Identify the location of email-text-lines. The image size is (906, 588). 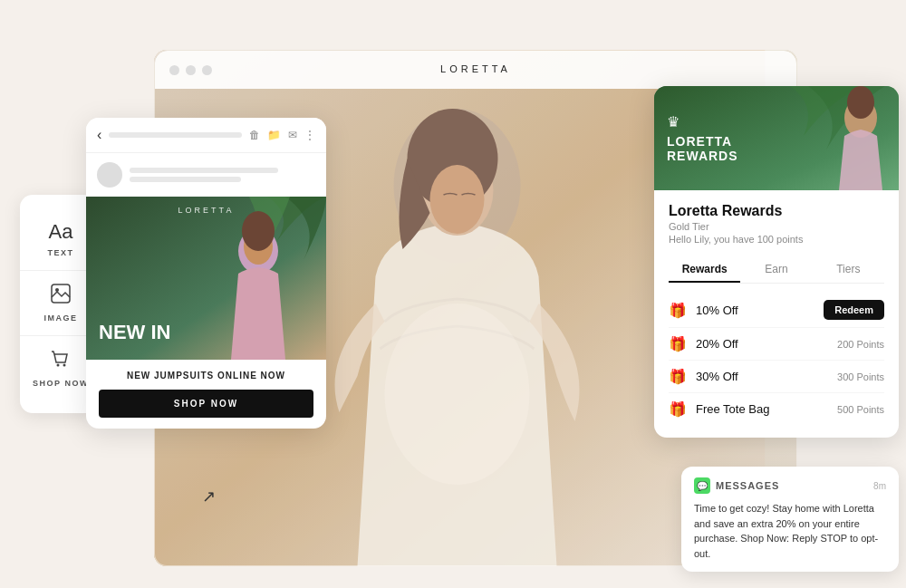
(223, 175).